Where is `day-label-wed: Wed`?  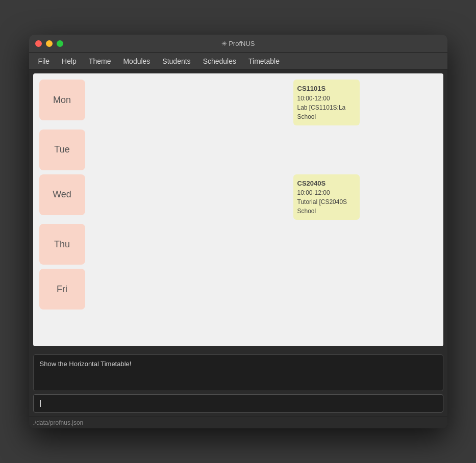
day-label-wed: Wed is located at coordinates (62, 195).